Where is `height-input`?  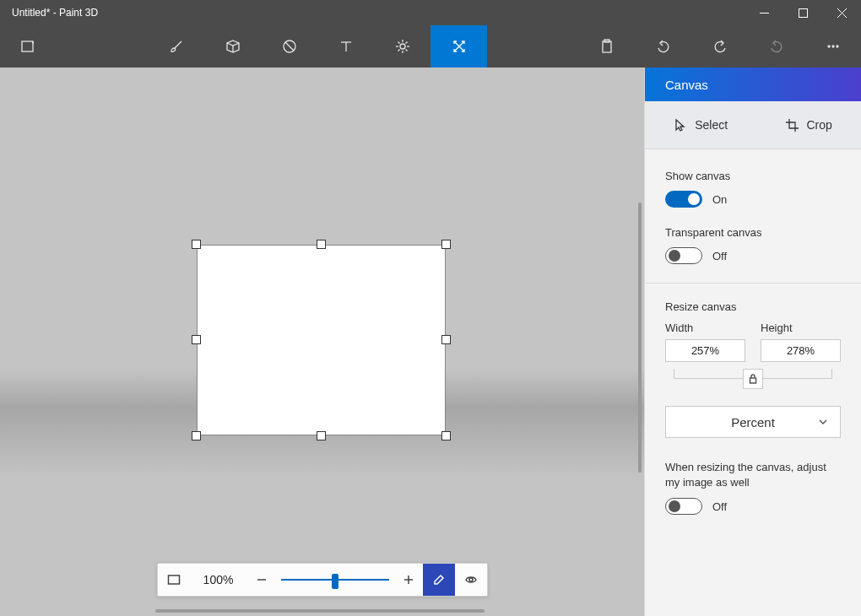
height-input is located at coordinates (800, 351).